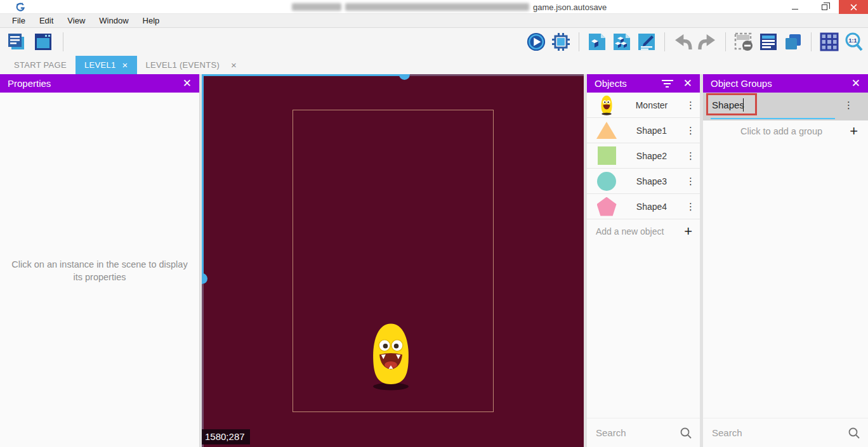 This screenshot has height=447, width=868. I want to click on menu-edit: Edit, so click(46, 20).